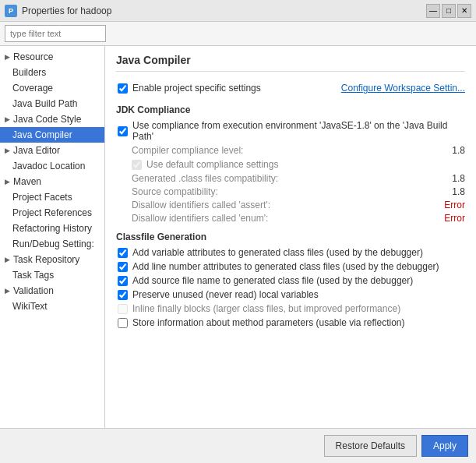 The image size is (476, 463). Describe the element at coordinates (291, 131) in the screenshot. I see `use-compliance-row: Use compliance from execution environmen…` at that location.